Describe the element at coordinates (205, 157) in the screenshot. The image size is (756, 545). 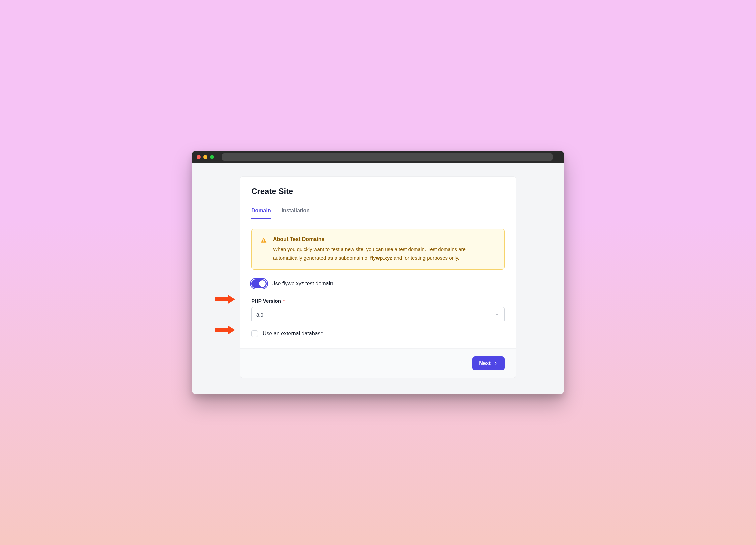
I see `traffic-lights` at that location.